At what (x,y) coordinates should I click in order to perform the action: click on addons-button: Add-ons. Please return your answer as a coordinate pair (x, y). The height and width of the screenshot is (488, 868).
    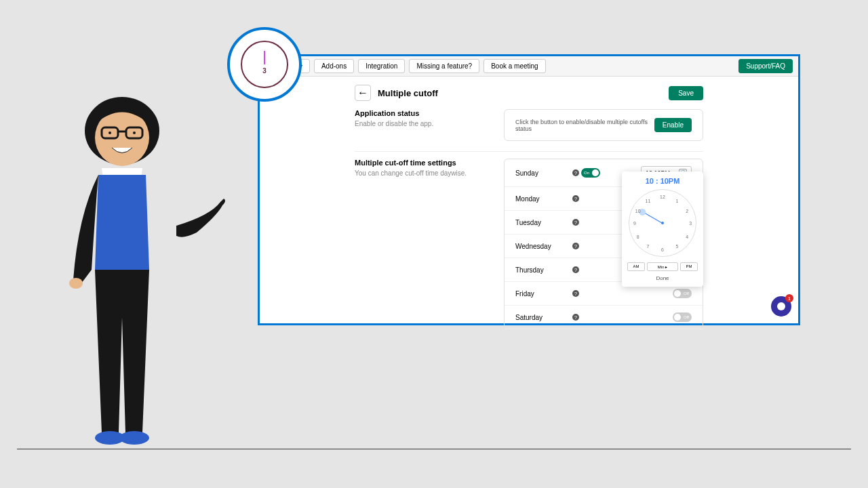
    Looking at the image, I should click on (334, 66).